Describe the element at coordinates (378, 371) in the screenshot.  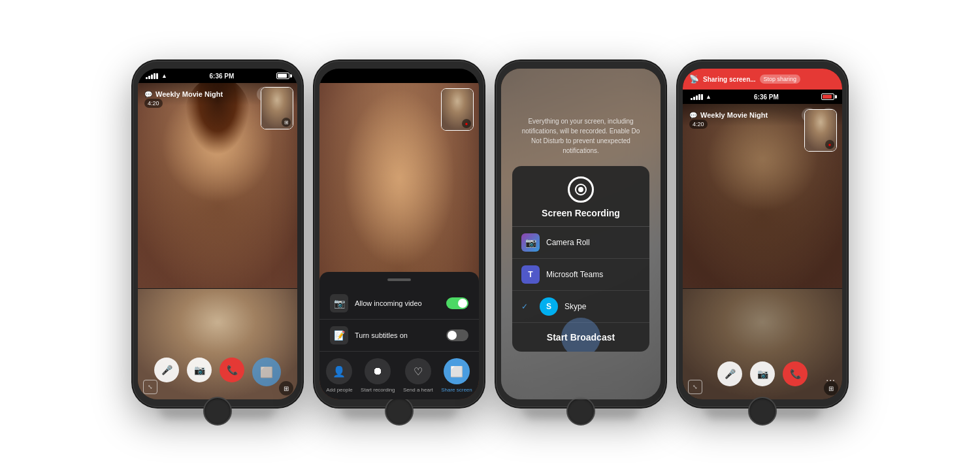
I see `start-recording-icon: ⏺` at that location.